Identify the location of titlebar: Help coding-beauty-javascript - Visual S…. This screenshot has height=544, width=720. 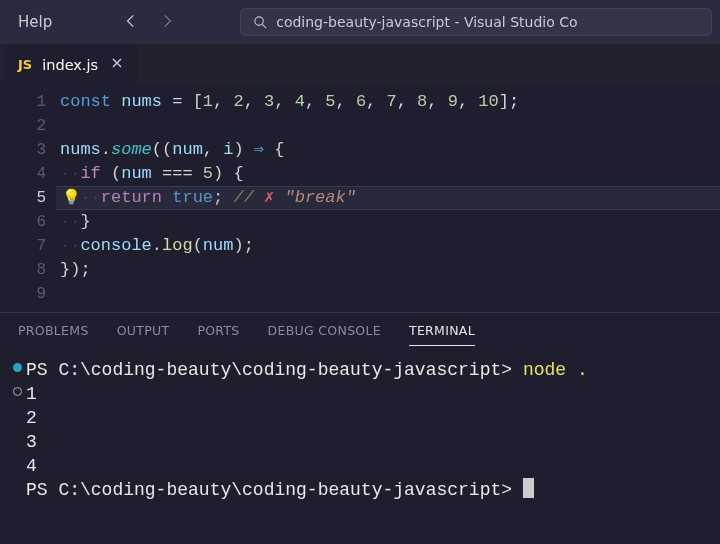
(360, 22).